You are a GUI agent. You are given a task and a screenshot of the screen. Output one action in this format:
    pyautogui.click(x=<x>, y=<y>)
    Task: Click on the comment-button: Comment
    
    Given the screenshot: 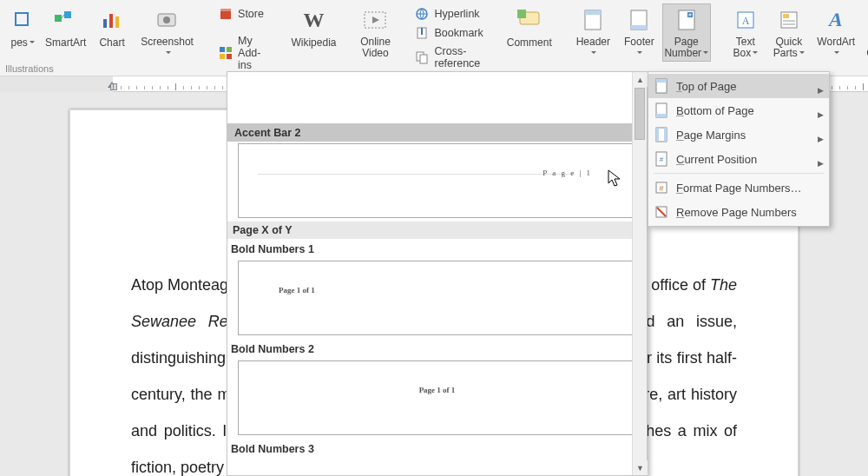 What is the action you would take?
    pyautogui.click(x=529, y=33)
    